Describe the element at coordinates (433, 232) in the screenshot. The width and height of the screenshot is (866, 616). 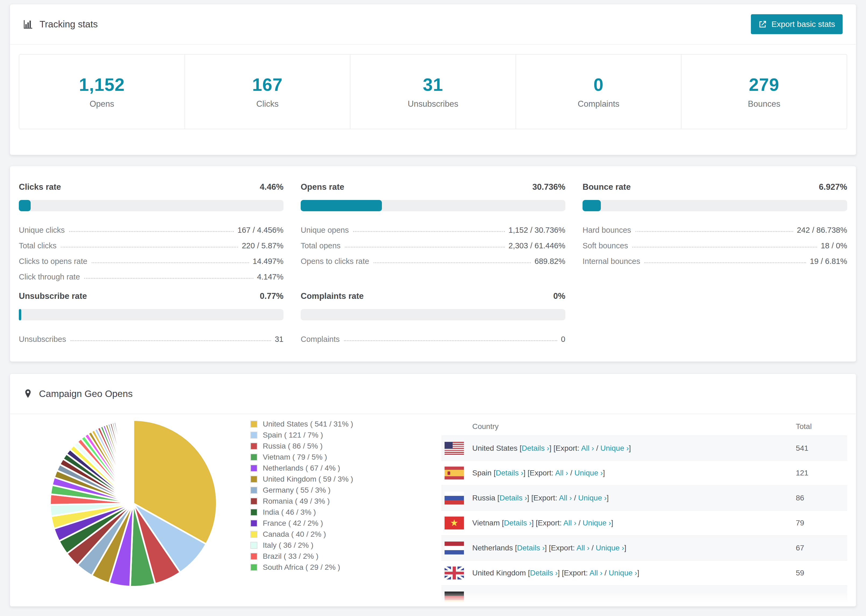
I see `rate-block: Opens rate 30.736% Unique opens 1,152 / …` at that location.